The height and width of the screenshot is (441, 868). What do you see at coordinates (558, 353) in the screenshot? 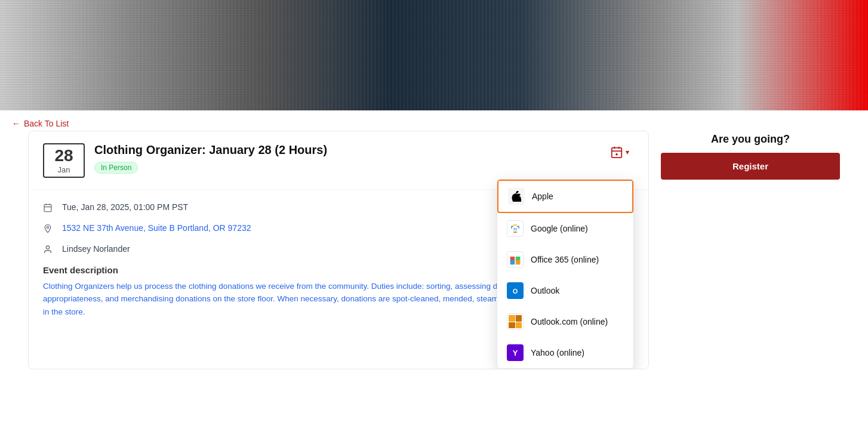
I see `yahoo-label: Yahoo (online)` at bounding box center [558, 353].